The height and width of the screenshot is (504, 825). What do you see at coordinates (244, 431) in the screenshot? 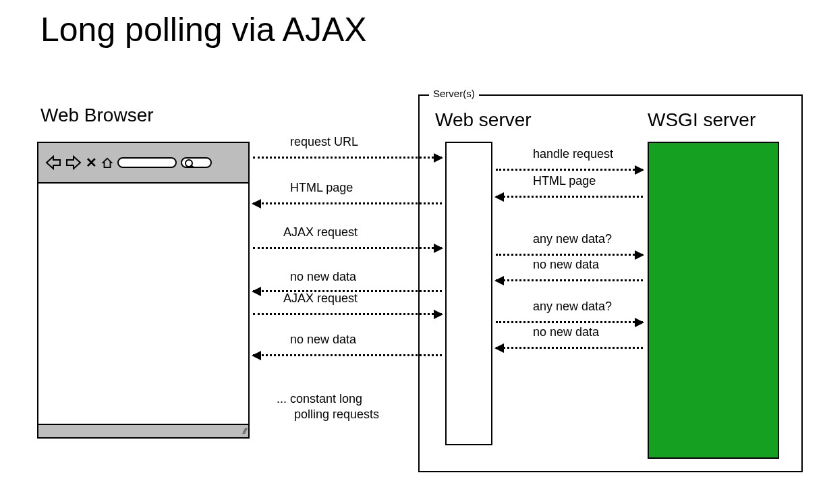
I see `resize-grip-icon: ///` at bounding box center [244, 431].